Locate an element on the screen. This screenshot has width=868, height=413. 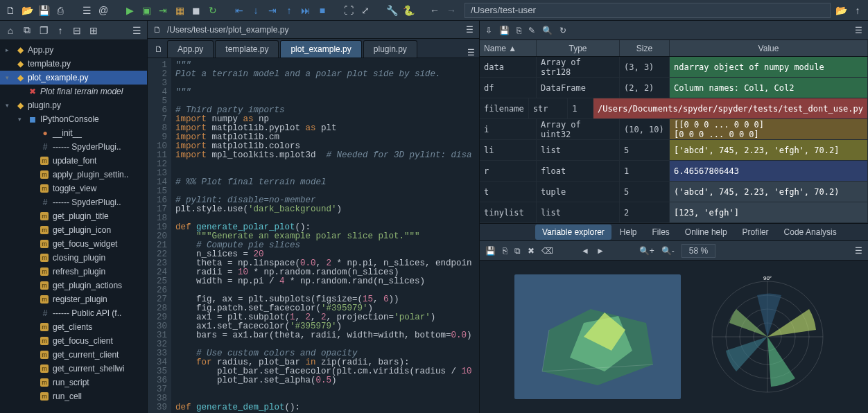
tree-item: mget_focus_widget is located at coordinates (73, 244).